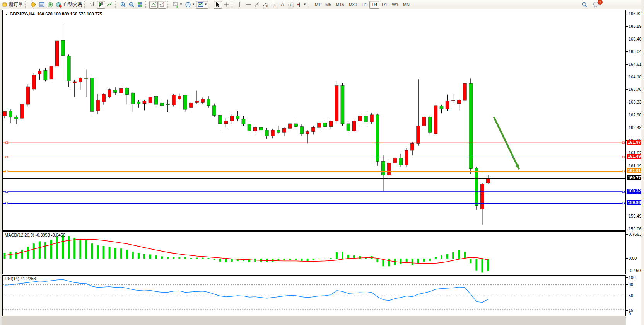  Describe the element at coordinates (291, 5) in the screenshot. I see `text-label-button: T` at that location.